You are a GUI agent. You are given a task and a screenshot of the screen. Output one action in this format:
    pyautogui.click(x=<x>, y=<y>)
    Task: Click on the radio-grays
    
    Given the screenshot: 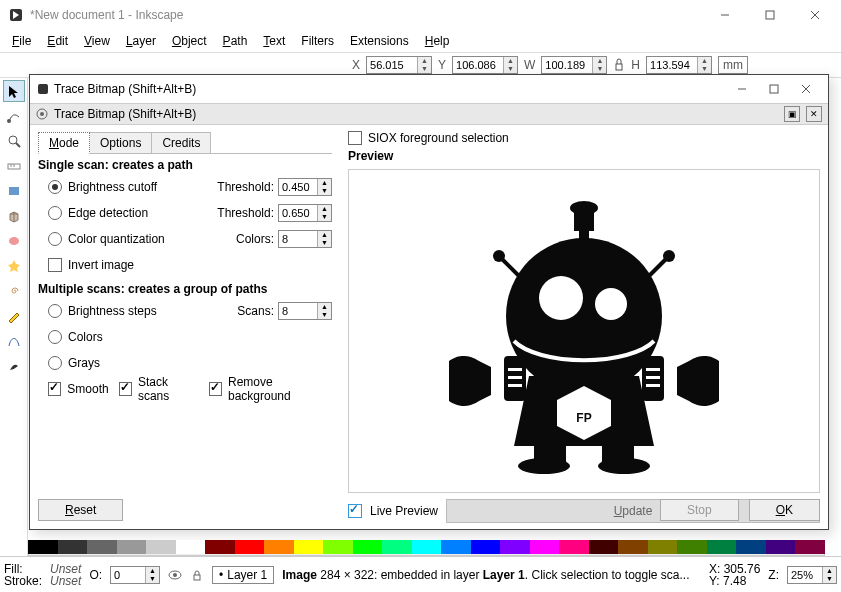 What is the action you would take?
    pyautogui.click(x=55, y=363)
    